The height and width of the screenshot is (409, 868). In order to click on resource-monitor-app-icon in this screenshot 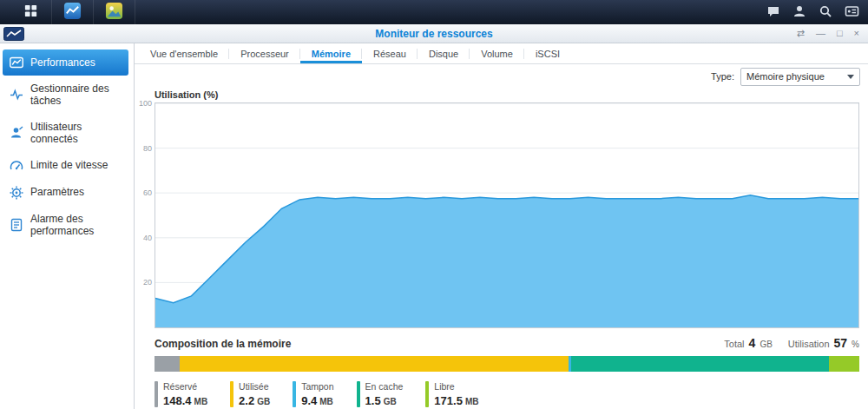, I will do `click(73, 12)`.